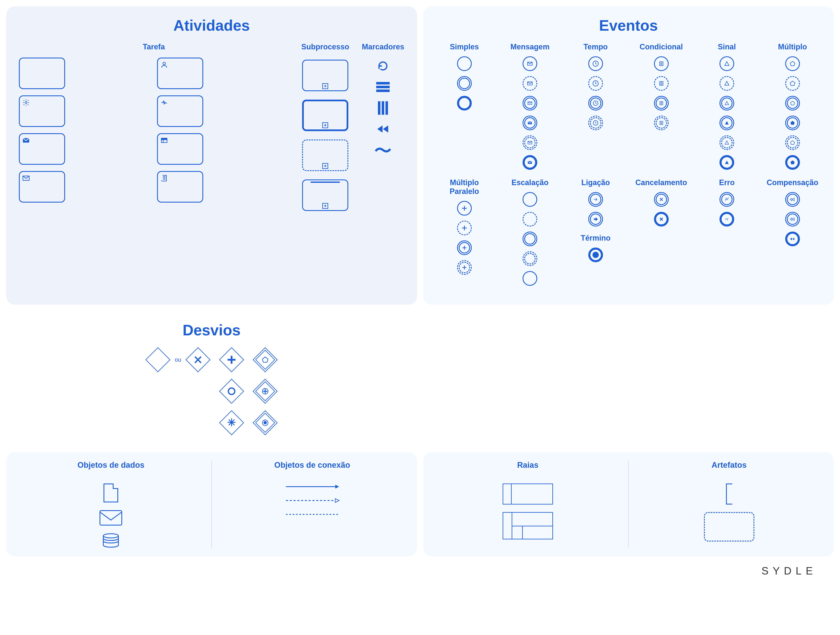 This screenshot has width=840, height=635. I want to click on timer-start-ni-icon, so click(595, 84).